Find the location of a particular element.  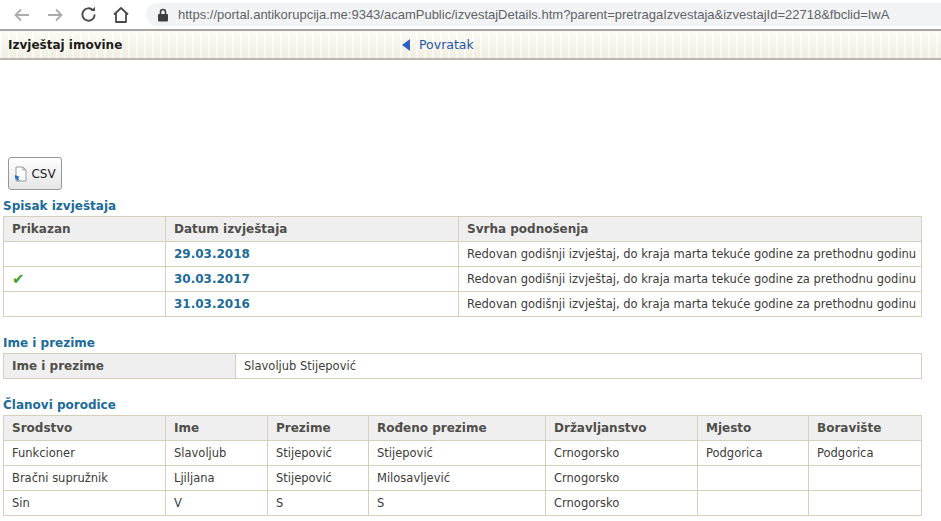

cell-srodstvo: Bračni supružnik is located at coordinates (85, 478).